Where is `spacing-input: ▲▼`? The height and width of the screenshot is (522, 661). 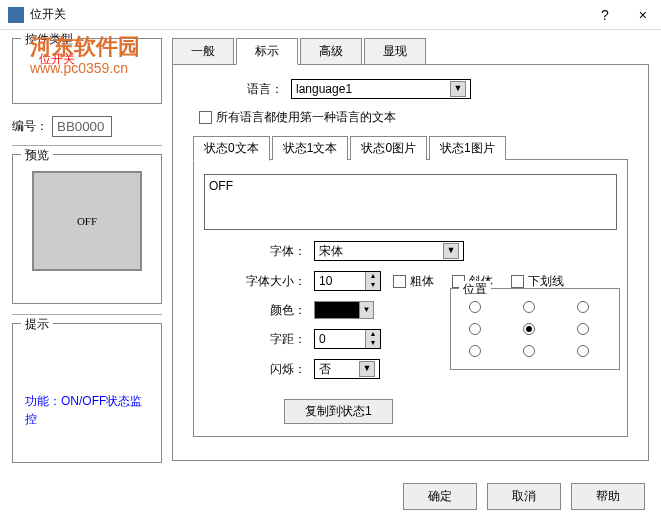
spacing-input: ▲▼ is located at coordinates (348, 339).